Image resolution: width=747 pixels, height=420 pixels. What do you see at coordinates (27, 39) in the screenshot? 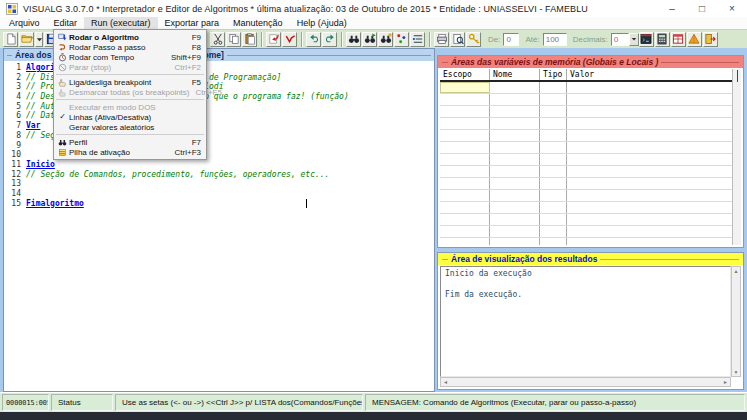
I see `open-folder-icon` at bounding box center [27, 39].